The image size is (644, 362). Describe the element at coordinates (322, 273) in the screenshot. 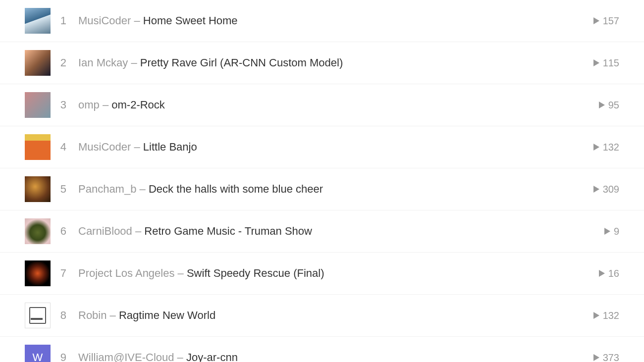

I see `track-row: 7Project Los Angeles – Swift Speedy Resc…` at that location.